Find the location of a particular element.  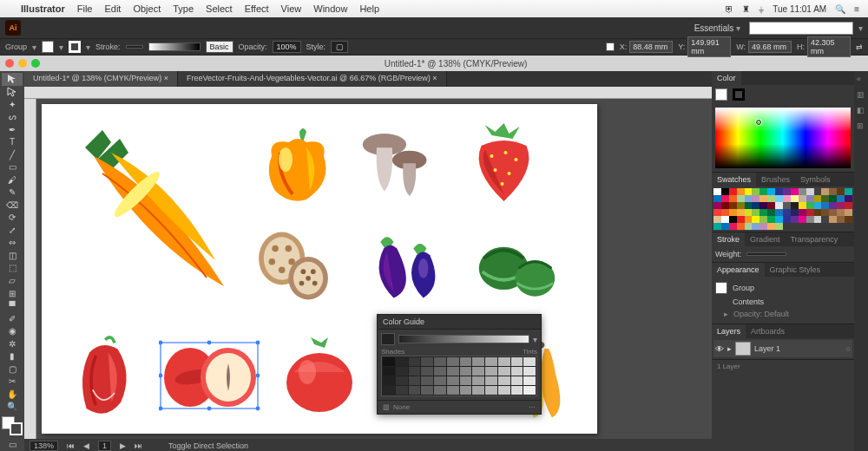

zoom-tool: 🔍 is located at coordinates (12, 406).